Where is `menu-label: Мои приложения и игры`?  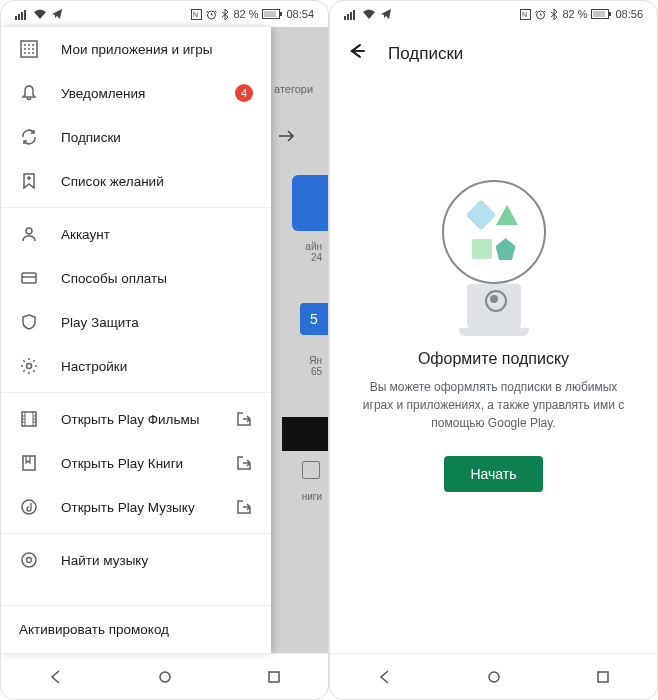 menu-label: Мои приложения и игры is located at coordinates (157, 50).